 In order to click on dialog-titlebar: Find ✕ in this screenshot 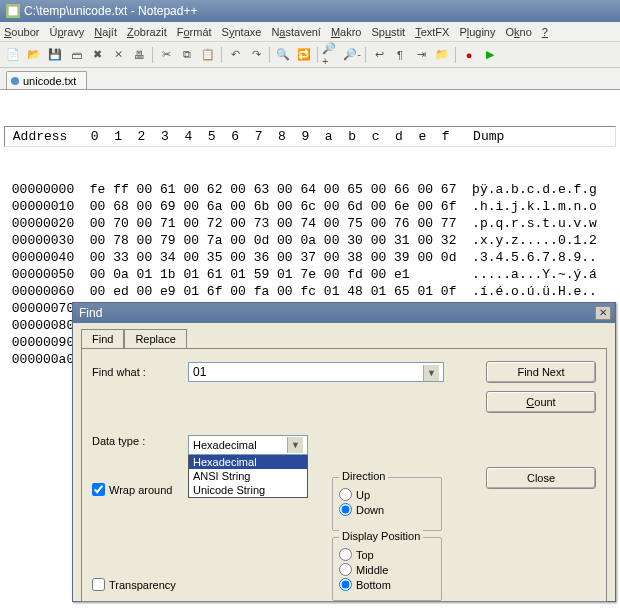, I will do `click(344, 313)`.